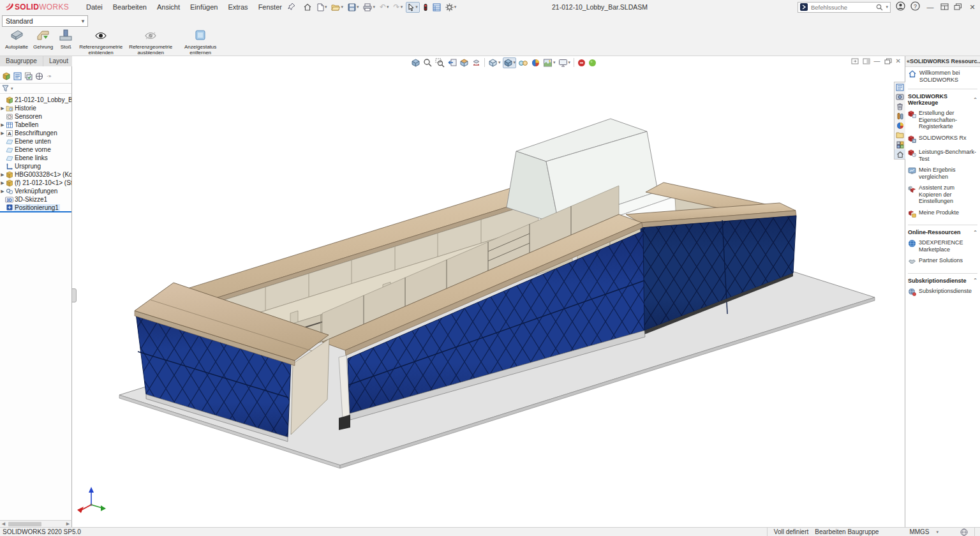 Image resolution: width=980 pixels, height=536 pixels. Describe the element at coordinates (337, 8) in the screenshot. I see `open-icon: ▾` at that location.